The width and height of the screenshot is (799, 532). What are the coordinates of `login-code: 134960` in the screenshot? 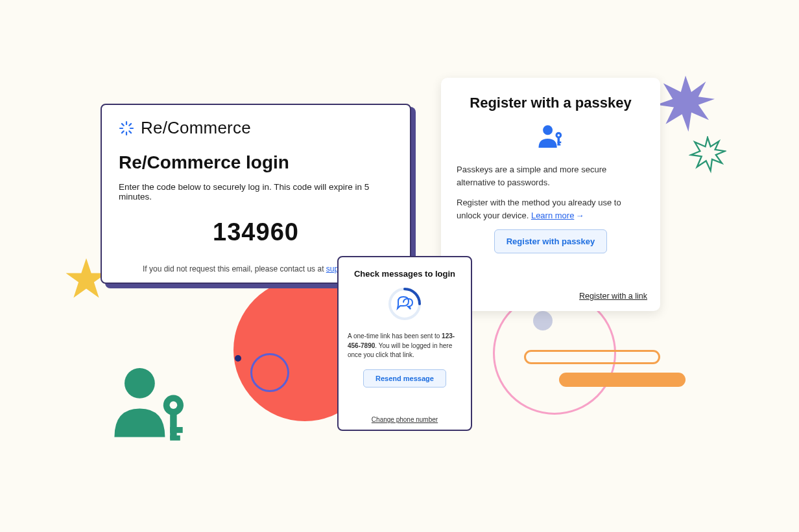 It's located at (256, 232).